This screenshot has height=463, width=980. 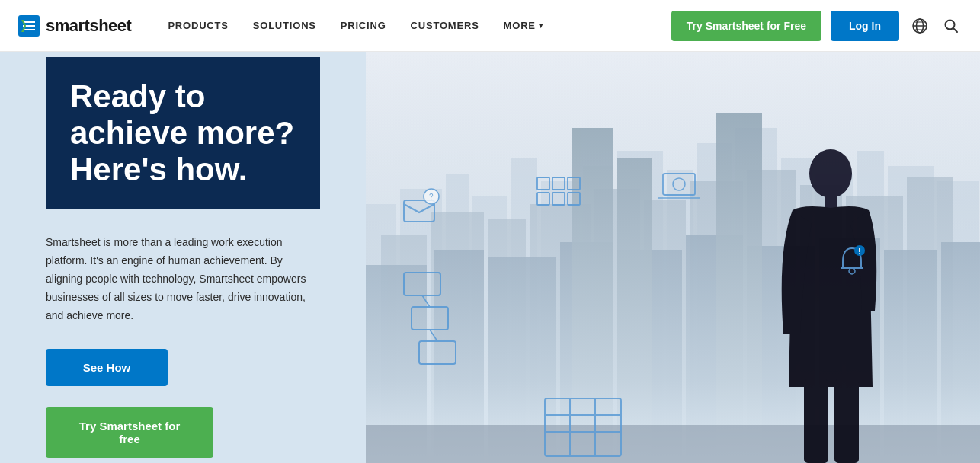 I want to click on hero-title: Ready to achieve more? Here's how., so click(x=183, y=134).